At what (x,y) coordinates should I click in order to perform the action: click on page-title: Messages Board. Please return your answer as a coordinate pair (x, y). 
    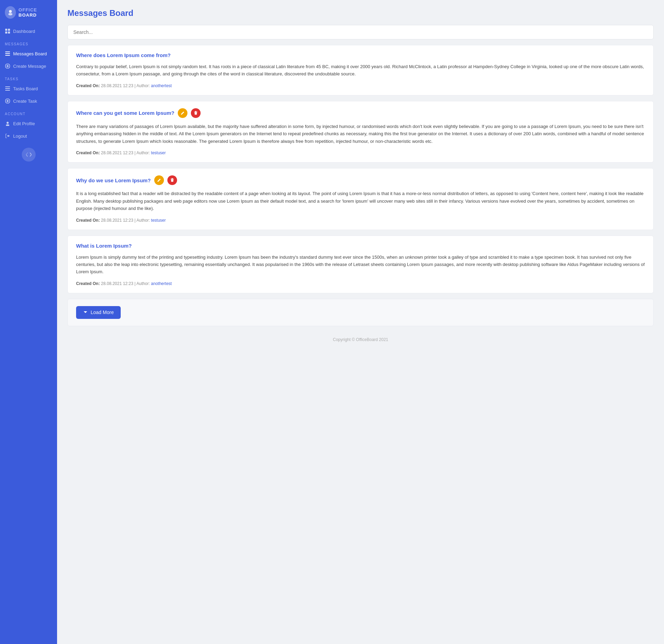
    Looking at the image, I should click on (360, 13).